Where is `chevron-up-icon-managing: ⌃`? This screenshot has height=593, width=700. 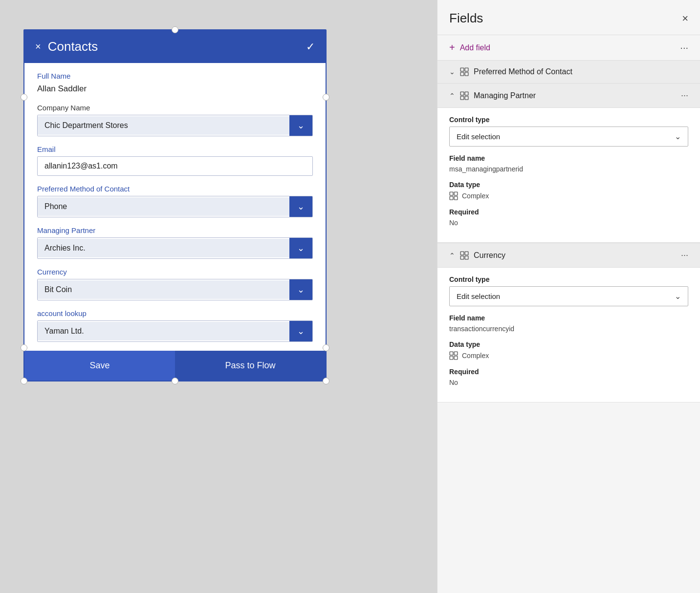
chevron-up-icon-managing: ⌃ is located at coordinates (452, 96).